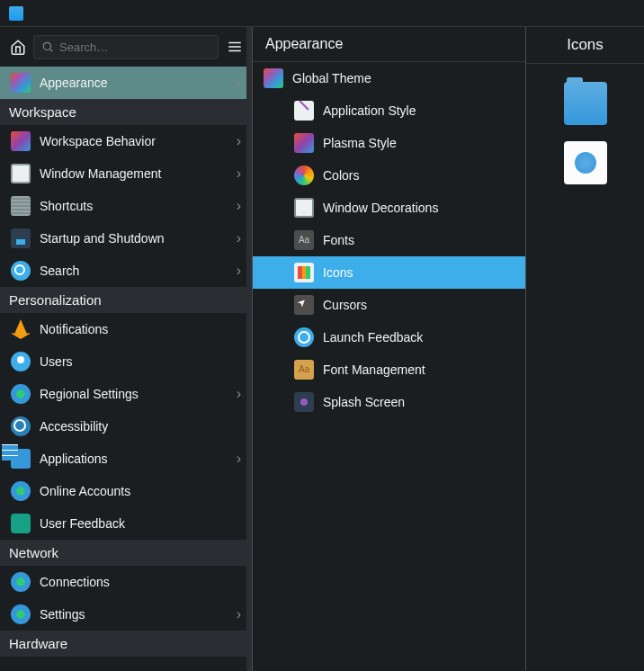 The height and width of the screenshot is (671, 644). What do you see at coordinates (126, 614) in the screenshot?
I see `sidebar-item-settings: Settings›` at bounding box center [126, 614].